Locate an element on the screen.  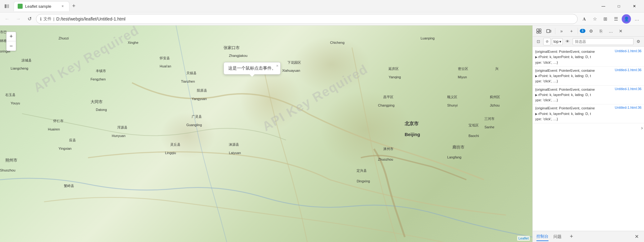
label-zhuozhou-cn: 涿州市 is located at coordinates (388, 149).